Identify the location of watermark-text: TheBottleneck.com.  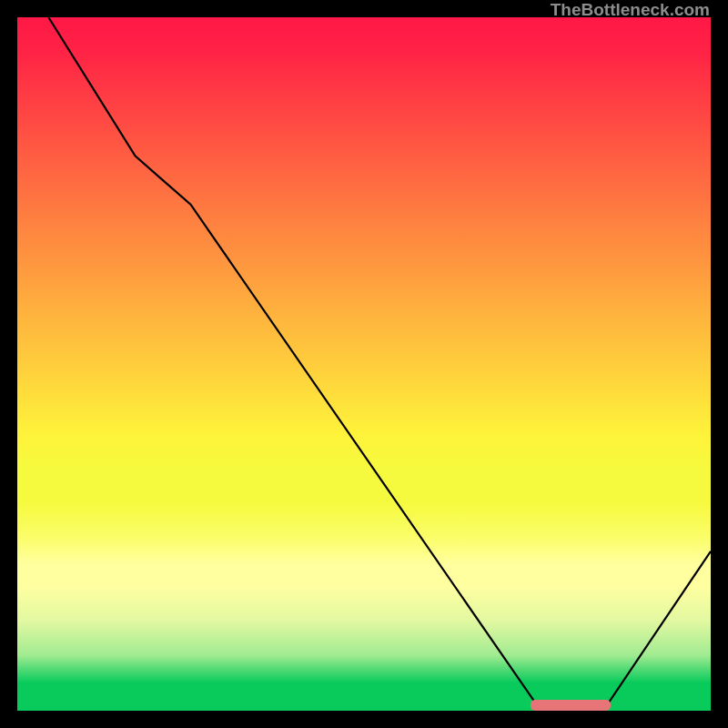
(630, 10).